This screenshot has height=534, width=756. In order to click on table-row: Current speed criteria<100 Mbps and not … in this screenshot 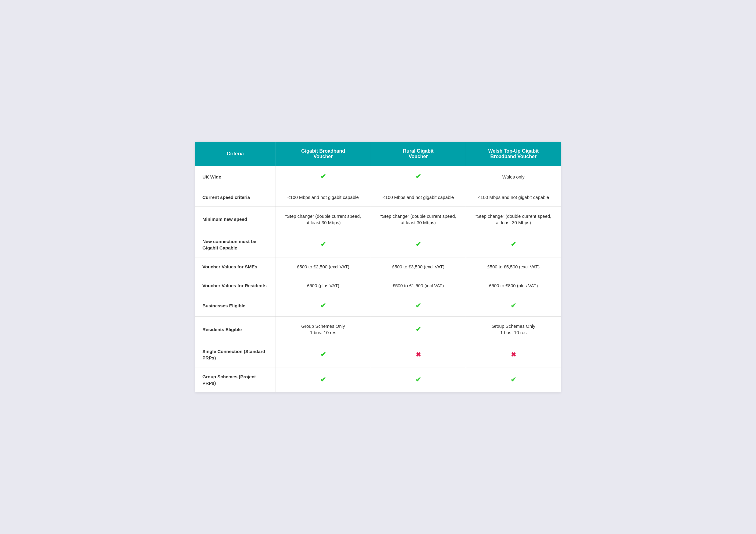, I will do `click(378, 197)`.